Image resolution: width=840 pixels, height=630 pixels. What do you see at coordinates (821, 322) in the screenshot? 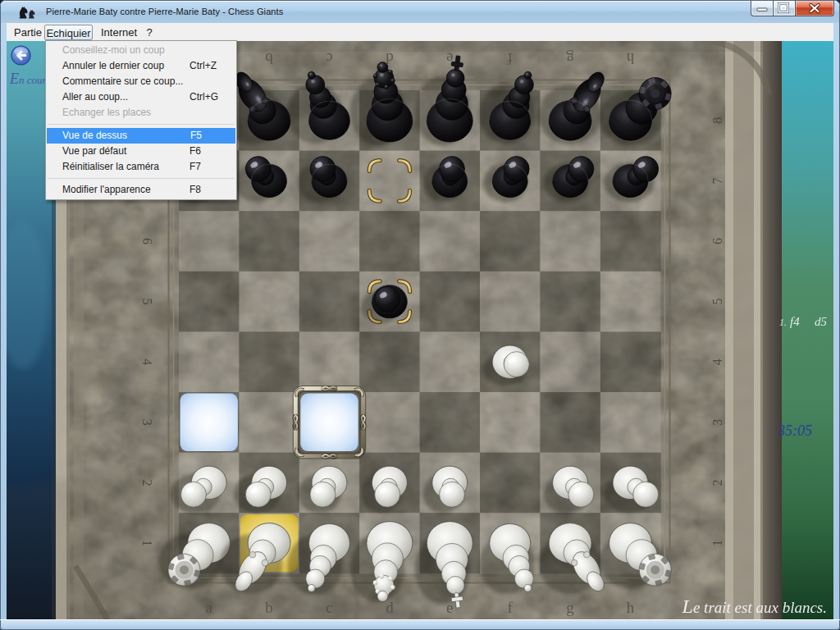
I see `svg-text: d5` at bounding box center [821, 322].